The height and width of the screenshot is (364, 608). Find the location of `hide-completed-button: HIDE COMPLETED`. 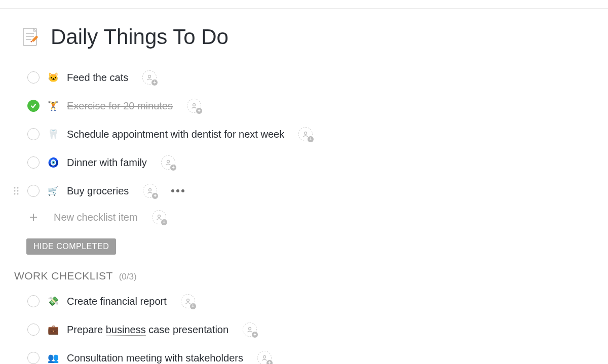

hide-completed-button: HIDE COMPLETED is located at coordinates (71, 247).